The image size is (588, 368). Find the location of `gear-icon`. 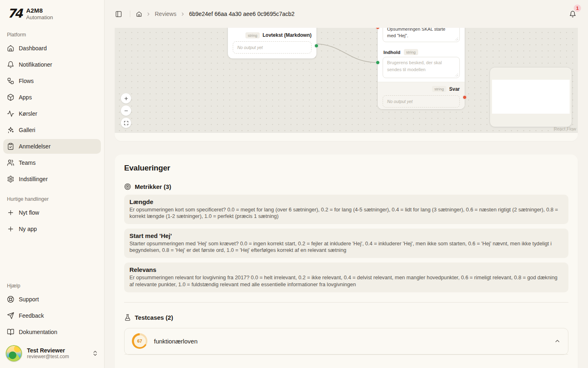

gear-icon is located at coordinates (11, 179).